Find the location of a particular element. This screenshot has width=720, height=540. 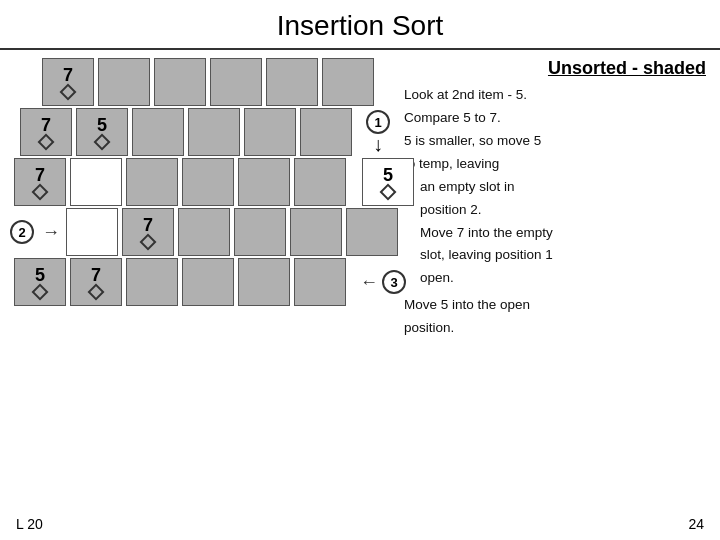

footer: L 20 24 is located at coordinates (360, 524).